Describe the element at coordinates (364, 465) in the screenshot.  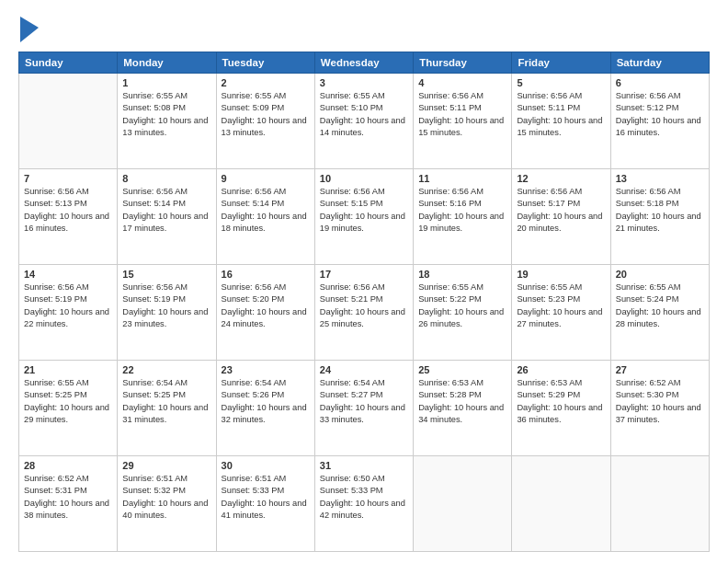
I see `day-number: 31` at that location.